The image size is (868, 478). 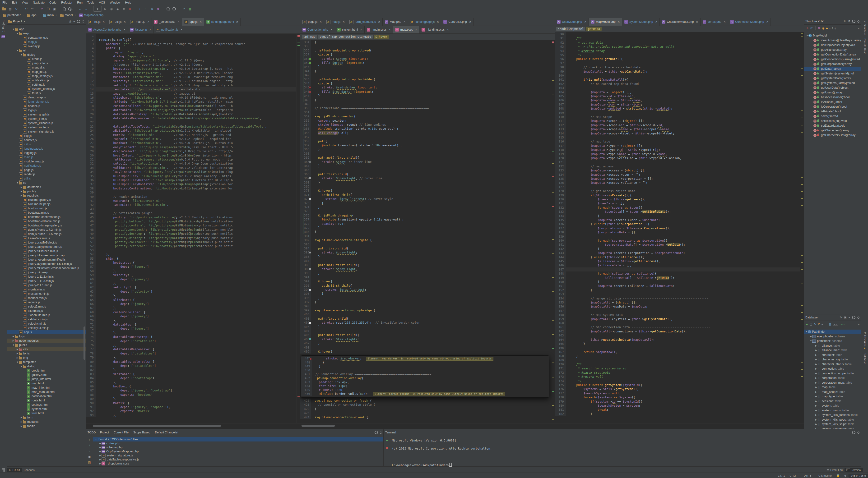 I want to click on menu-tools: Tools, so click(x=91, y=3).